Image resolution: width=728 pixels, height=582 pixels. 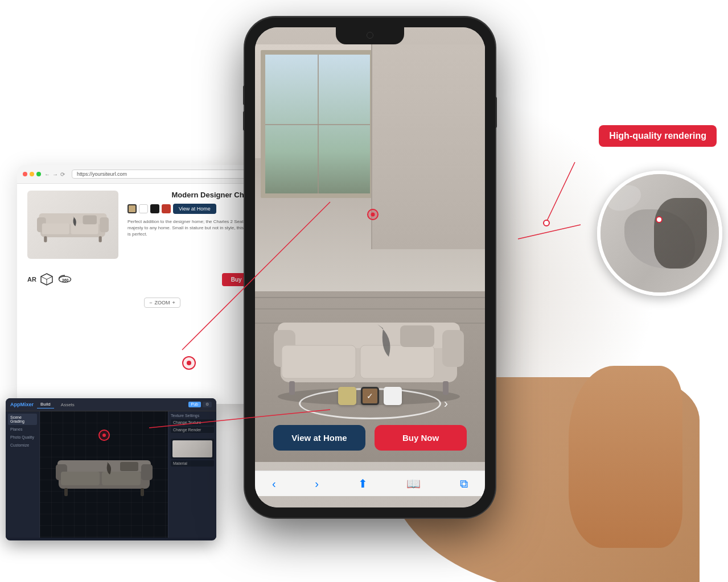 I want to click on sofa-dark-textile, so click(x=681, y=233).